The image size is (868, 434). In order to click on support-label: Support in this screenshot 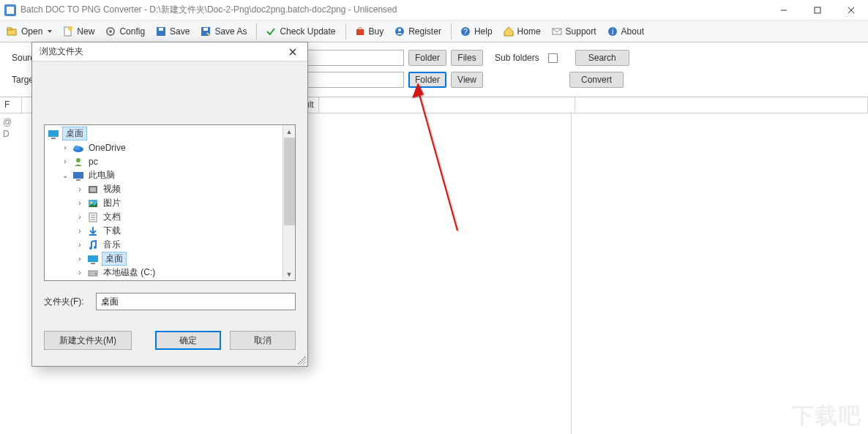, I will do `click(581, 31)`.